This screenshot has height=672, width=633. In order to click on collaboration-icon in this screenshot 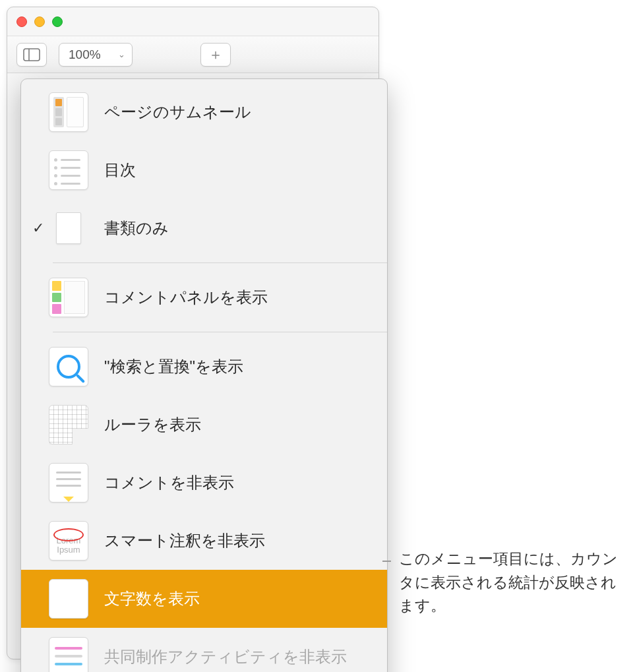, I will do `click(69, 654)`.